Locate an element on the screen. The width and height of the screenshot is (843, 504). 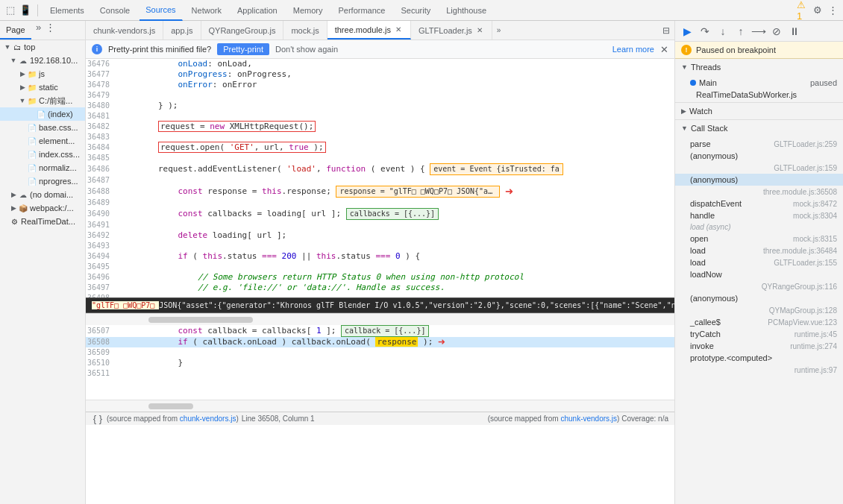
editor-tab-three: three.module.js ✕ is located at coordinates (369, 30).